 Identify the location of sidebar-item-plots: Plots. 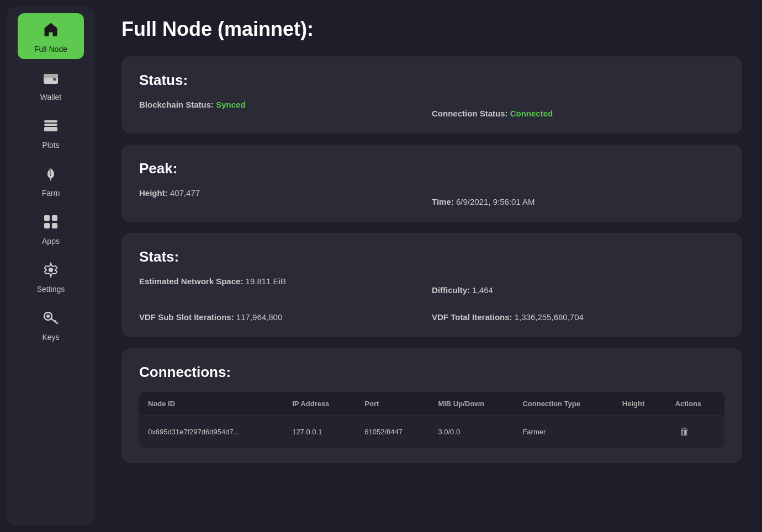
(51, 132).